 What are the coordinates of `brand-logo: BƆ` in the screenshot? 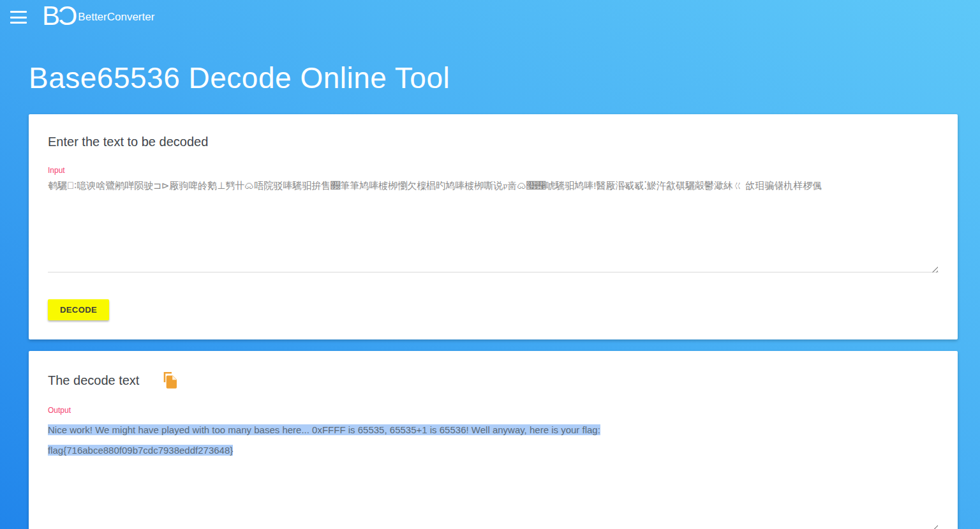 It's located at (59, 16).